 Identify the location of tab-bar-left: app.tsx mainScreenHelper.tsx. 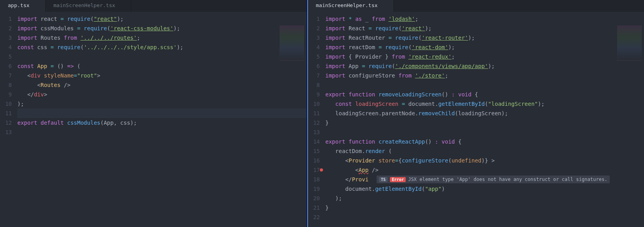
(153, 6).